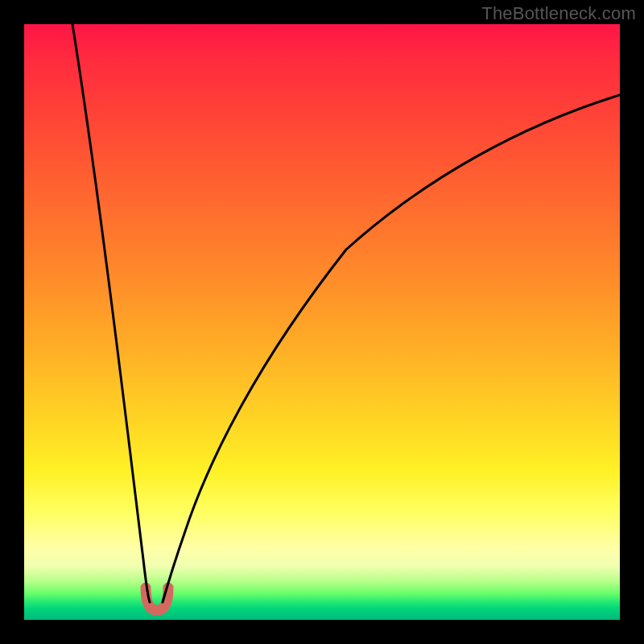  Describe the element at coordinates (559, 14) in the screenshot. I see `watermark-text: TheBottleneck.com` at that location.